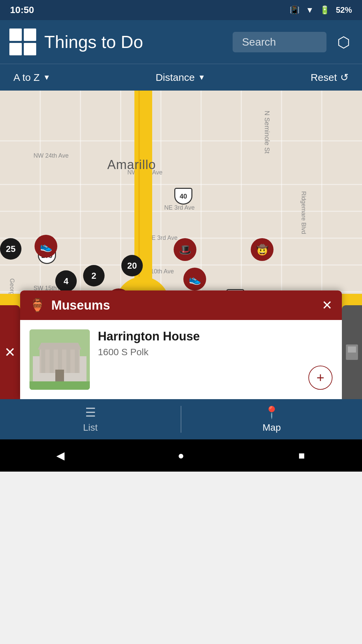 The width and height of the screenshot is (362, 644). Describe the element at coordinates (295, 10) in the screenshot. I see `vibrate-icon: 📳` at that location.